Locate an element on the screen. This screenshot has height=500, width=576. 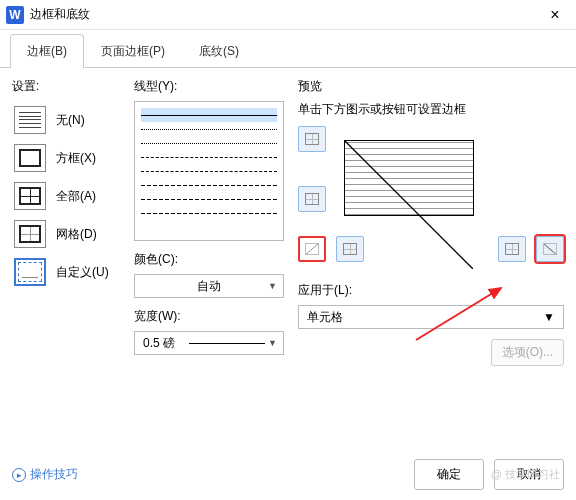
color-label: 颜色(C): is located at coordinates (209, 260).